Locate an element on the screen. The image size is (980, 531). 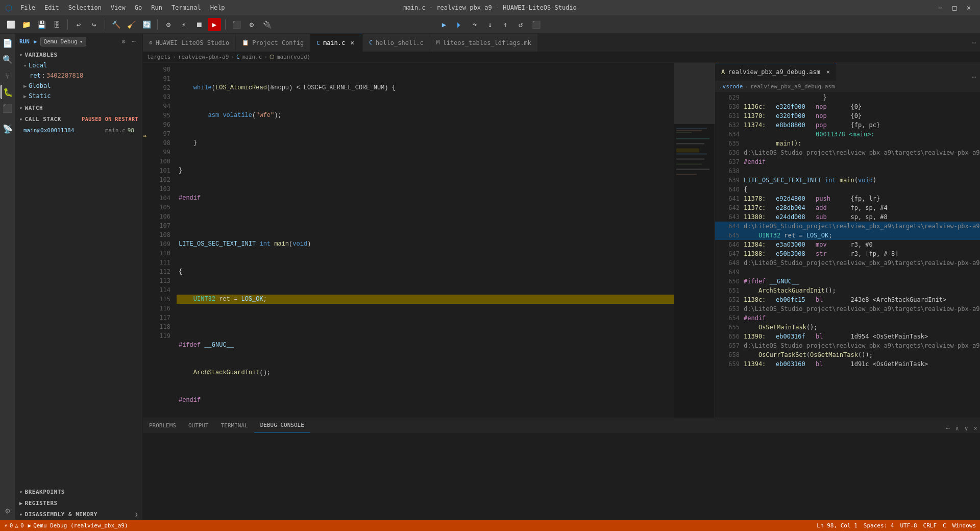
debug-step-into-button: ↓ is located at coordinates (490, 25).